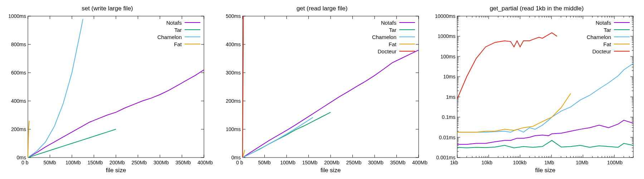  Describe the element at coordinates (507, 66) in the screenshot. I see `series-docteur` at that location.